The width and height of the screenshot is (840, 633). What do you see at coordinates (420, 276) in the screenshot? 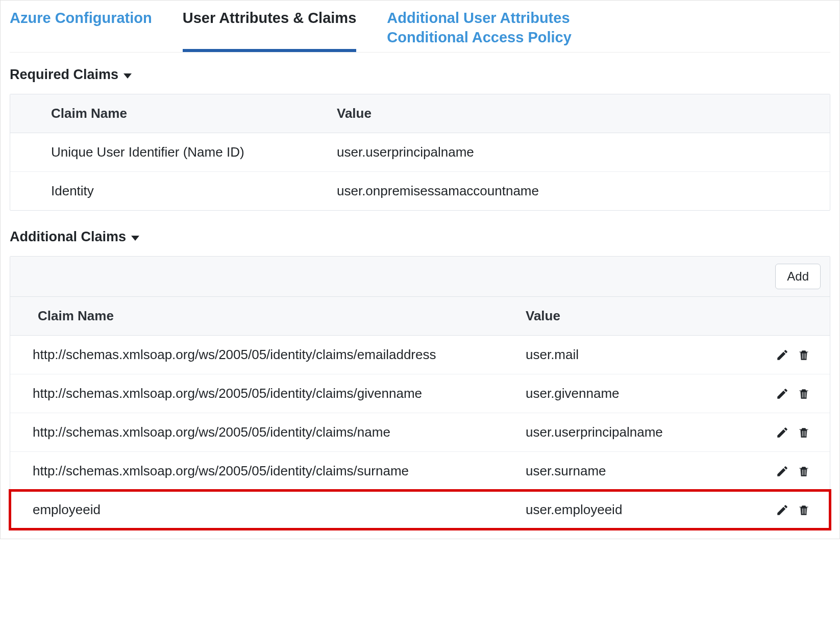
I see `additional-claims-toolbar: Add` at bounding box center [420, 276].